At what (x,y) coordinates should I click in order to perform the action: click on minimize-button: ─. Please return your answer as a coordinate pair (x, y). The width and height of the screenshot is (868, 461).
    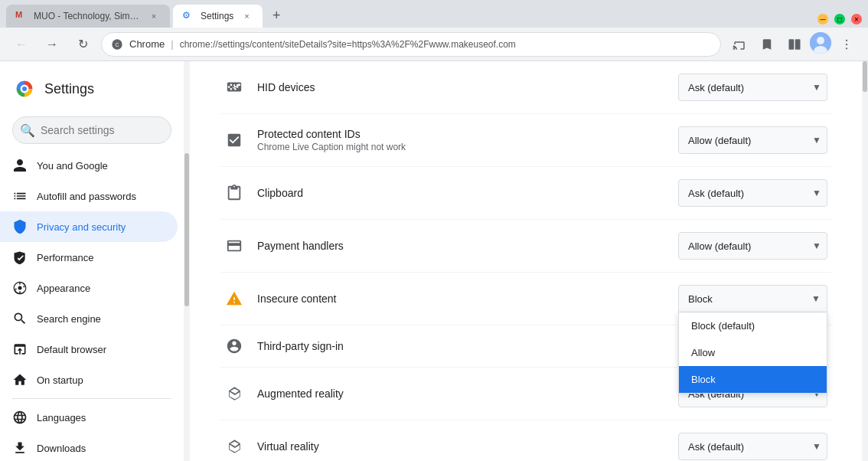
    Looking at the image, I should click on (823, 19).